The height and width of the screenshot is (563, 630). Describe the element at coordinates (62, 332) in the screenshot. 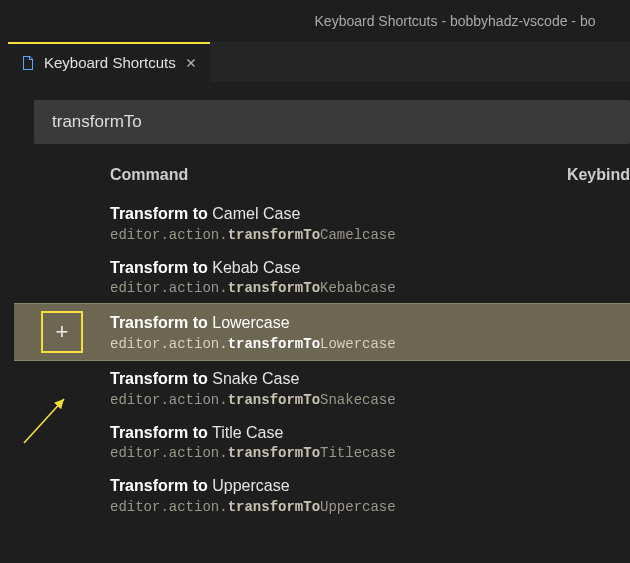

I see `row-gutter: +` at that location.